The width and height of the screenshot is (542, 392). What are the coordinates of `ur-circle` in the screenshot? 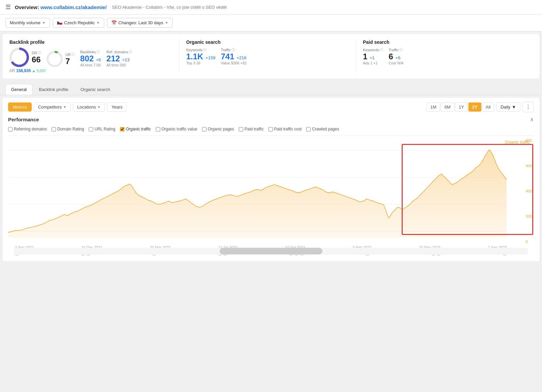 It's located at (55, 59).